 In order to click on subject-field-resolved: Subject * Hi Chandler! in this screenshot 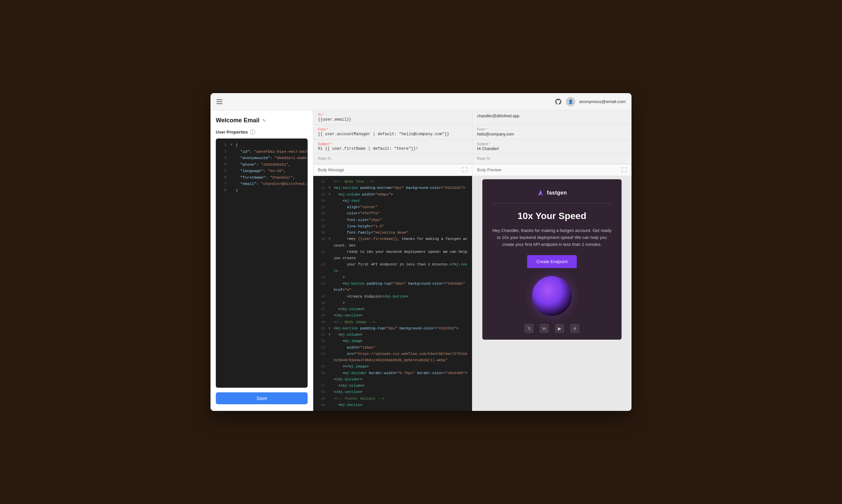, I will do `click(552, 147)`.